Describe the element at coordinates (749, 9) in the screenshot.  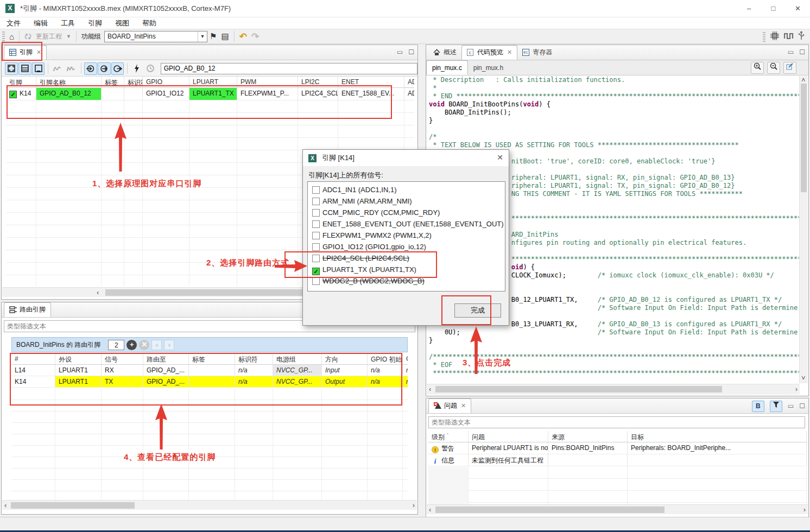
I see `minimize-button: –` at that location.